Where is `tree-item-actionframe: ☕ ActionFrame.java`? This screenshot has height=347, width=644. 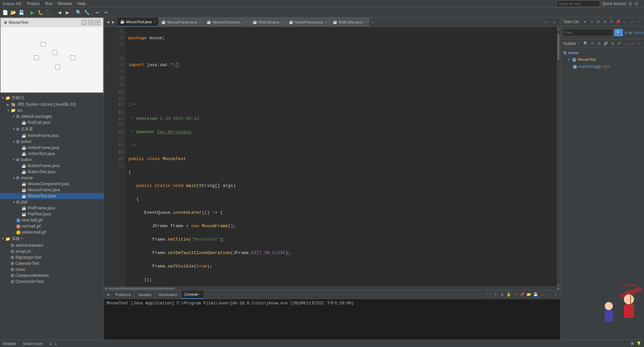 tree-item-actionframe: ☕ ActionFrame.java is located at coordinates (52, 148).